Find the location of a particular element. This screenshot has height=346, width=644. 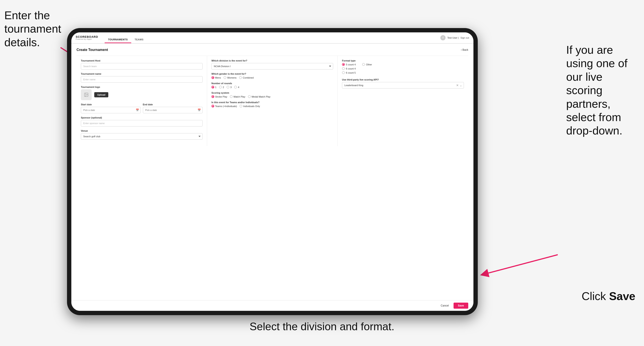

app-header: SCOREBOARD Powered by clippit TOURNAMENT… is located at coordinates (272, 38).